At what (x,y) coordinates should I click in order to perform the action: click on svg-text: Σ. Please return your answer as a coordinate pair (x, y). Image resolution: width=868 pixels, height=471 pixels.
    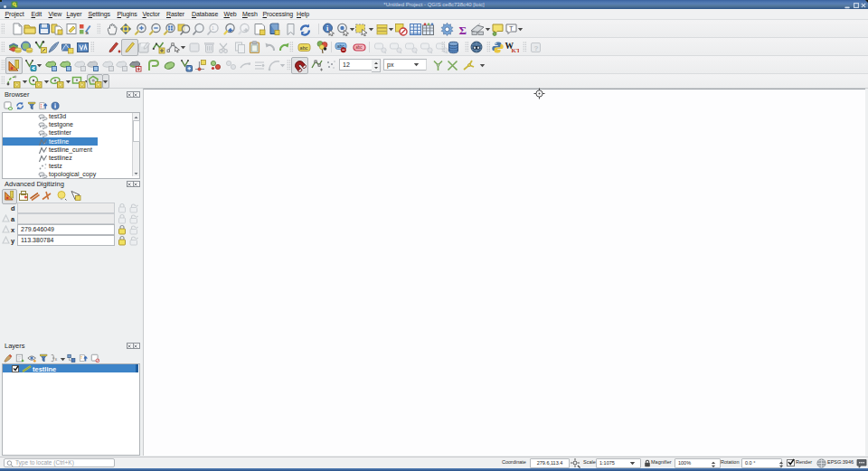
    Looking at the image, I should click on (463, 31).